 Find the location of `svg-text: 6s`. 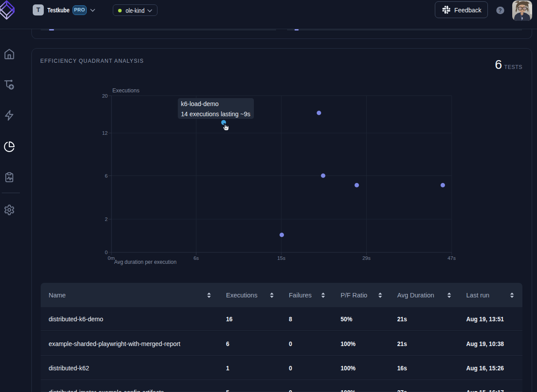

svg-text: 6s is located at coordinates (196, 258).